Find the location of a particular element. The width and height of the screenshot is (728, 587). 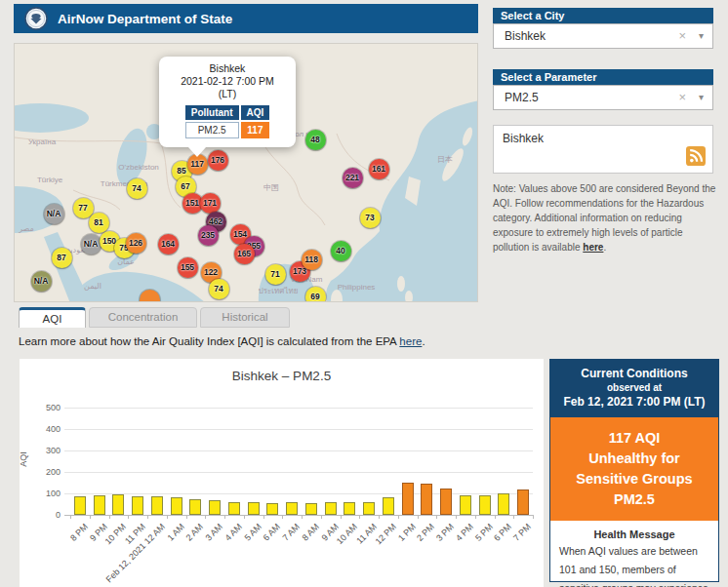

popup-pollutant-value: PM2.5 is located at coordinates (213, 131).